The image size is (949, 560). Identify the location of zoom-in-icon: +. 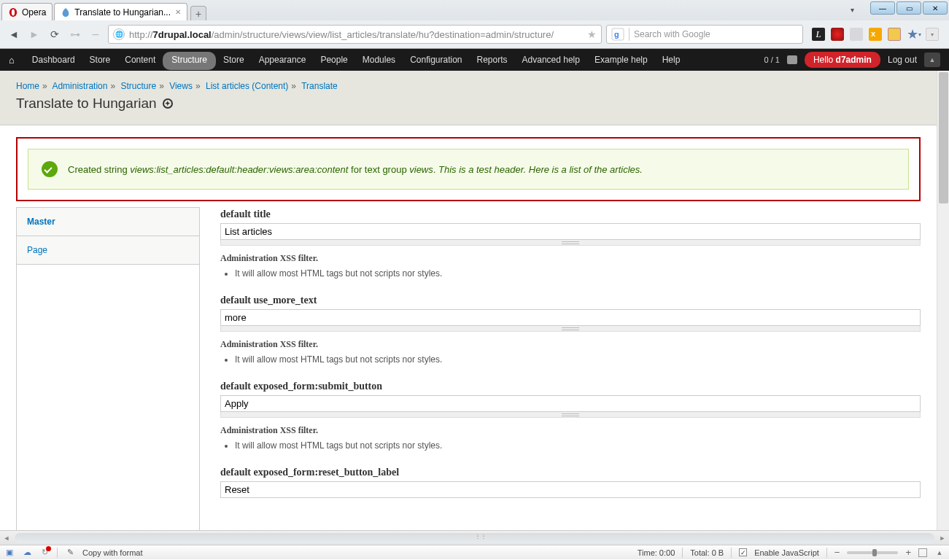
(908, 553).